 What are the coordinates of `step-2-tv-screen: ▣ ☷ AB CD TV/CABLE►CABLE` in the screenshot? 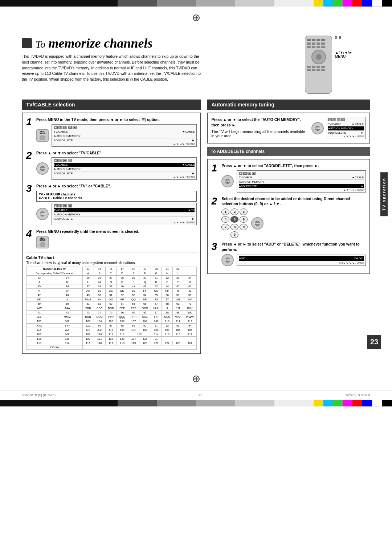 It's located at (124, 169).